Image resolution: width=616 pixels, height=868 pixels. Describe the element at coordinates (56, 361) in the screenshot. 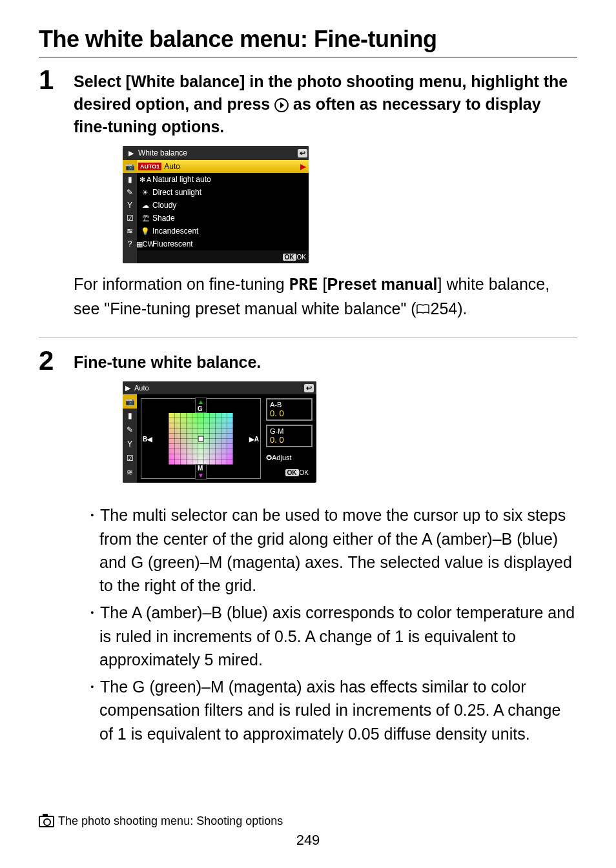

I see `step-2-number: 2` at that location.